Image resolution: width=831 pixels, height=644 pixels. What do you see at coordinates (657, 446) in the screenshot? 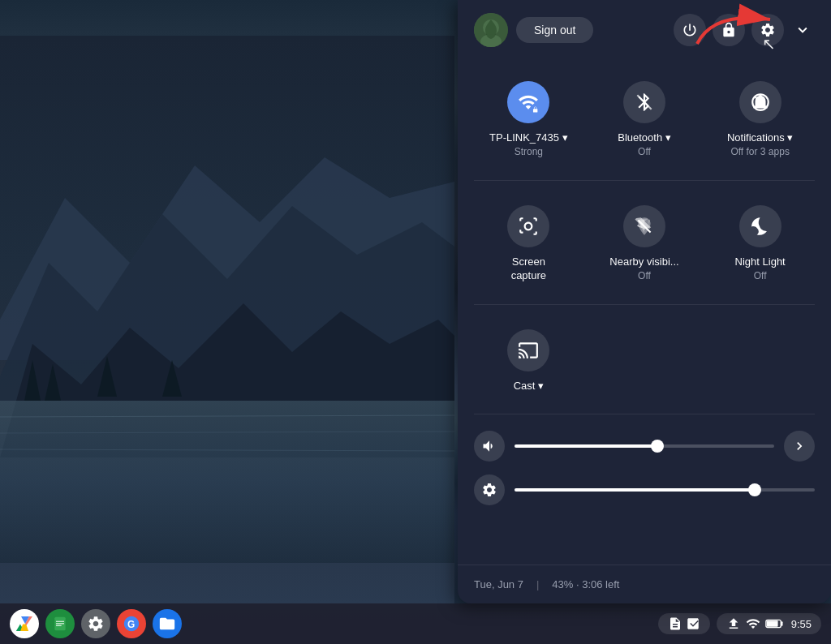
I see `volume-thumb` at bounding box center [657, 446].